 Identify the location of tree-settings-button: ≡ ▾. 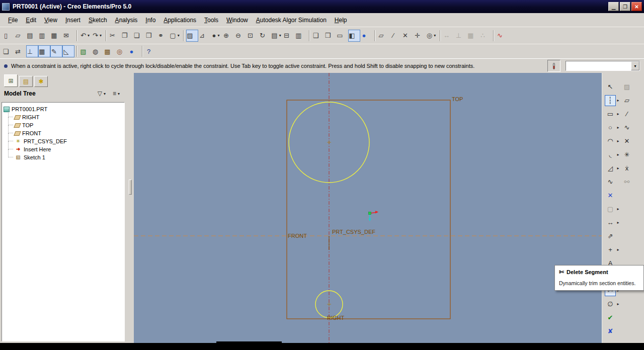
(117, 94).